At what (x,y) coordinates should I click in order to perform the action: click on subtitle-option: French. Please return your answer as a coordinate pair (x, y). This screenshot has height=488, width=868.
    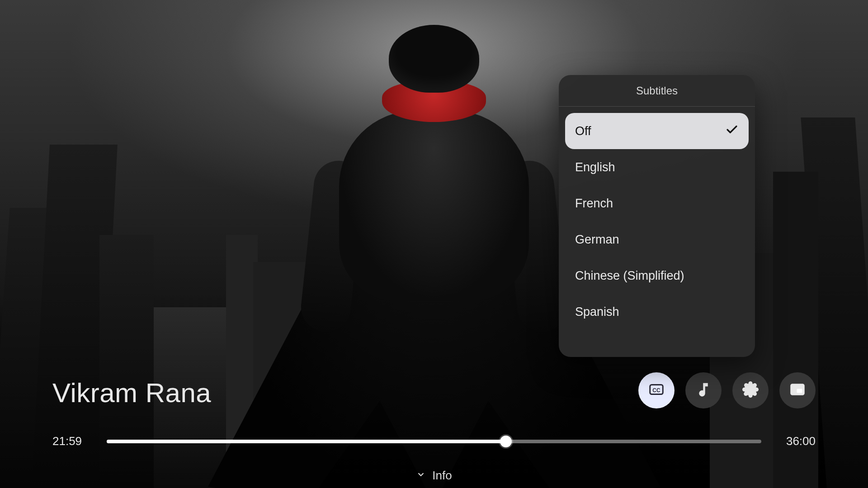
    Looking at the image, I should click on (657, 203).